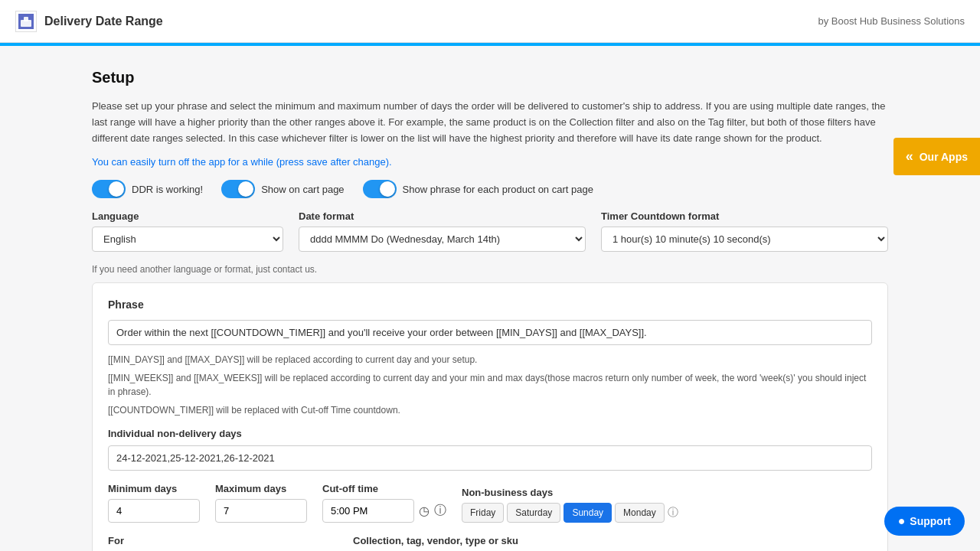 This screenshot has width=980, height=551. What do you see at coordinates (223, 543) in the screenshot?
I see `for-field-group: For All Products (except specific) Speci…` at bounding box center [223, 543].